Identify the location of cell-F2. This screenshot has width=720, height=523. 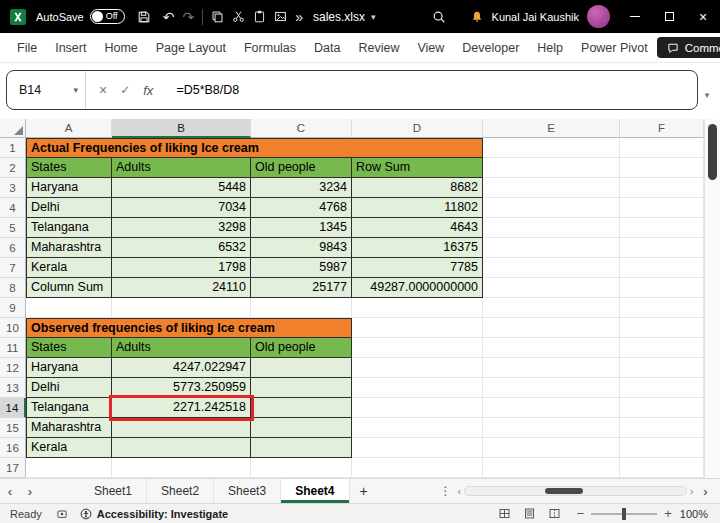
(662, 168).